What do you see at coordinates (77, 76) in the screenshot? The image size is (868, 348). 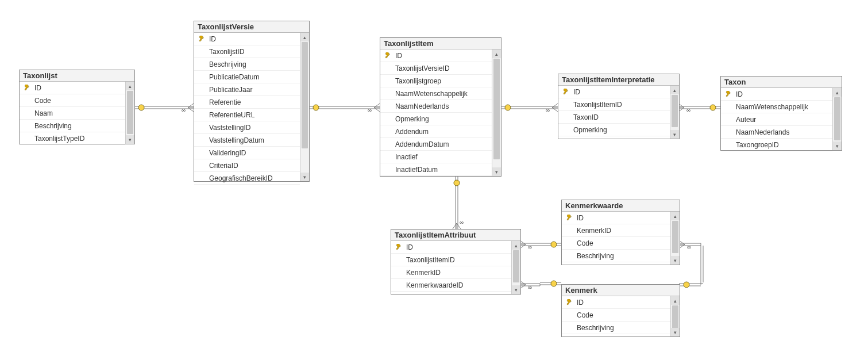 I see `entity-title: Taxonlijst` at bounding box center [77, 76].